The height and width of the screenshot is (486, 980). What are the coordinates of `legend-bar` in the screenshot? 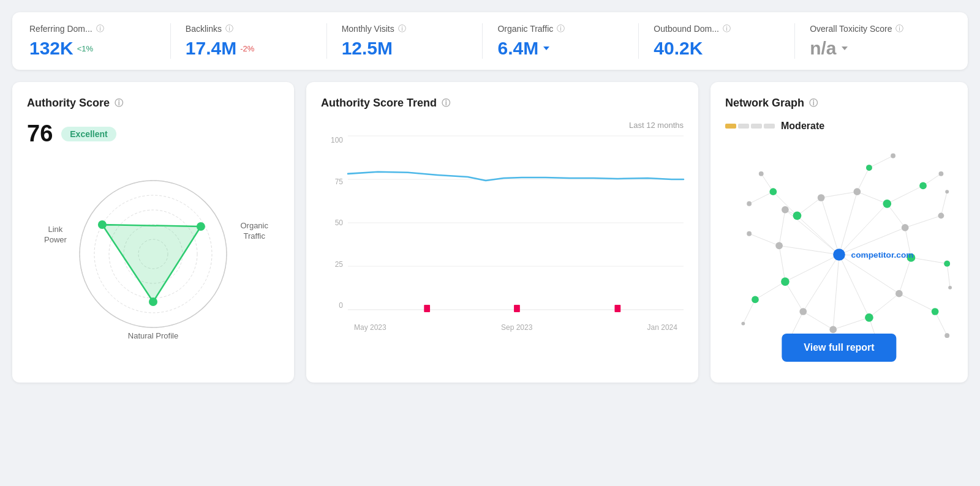 It's located at (750, 126).